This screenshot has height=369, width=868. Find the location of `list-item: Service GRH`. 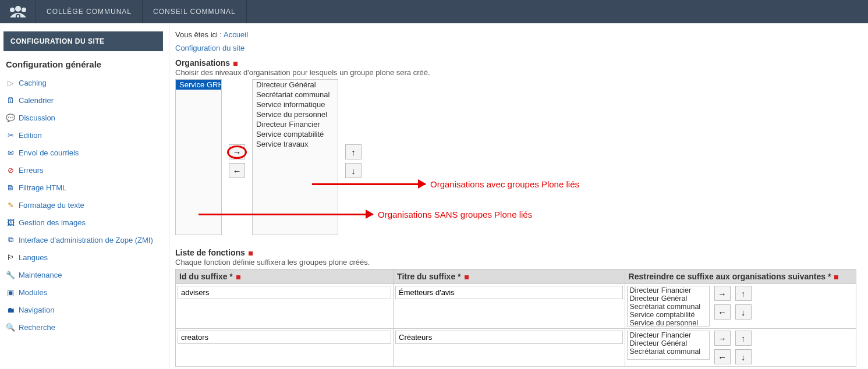

list-item: Service GRH is located at coordinates (199, 85).